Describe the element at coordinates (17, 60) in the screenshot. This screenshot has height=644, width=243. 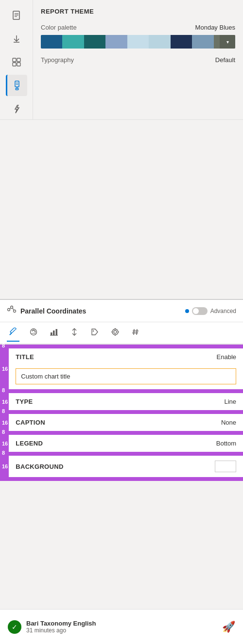
I see `sidebar` at that location.